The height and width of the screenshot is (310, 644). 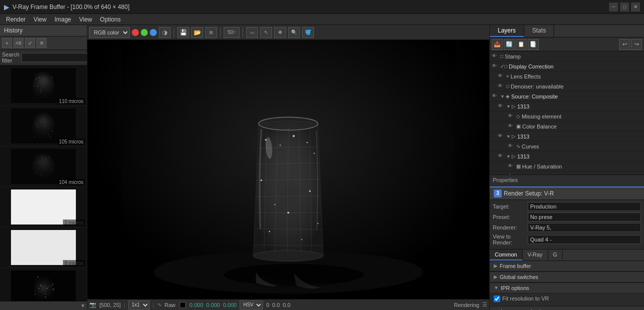 I want to click on history-item: 104 micros, so click(x=43, y=167).